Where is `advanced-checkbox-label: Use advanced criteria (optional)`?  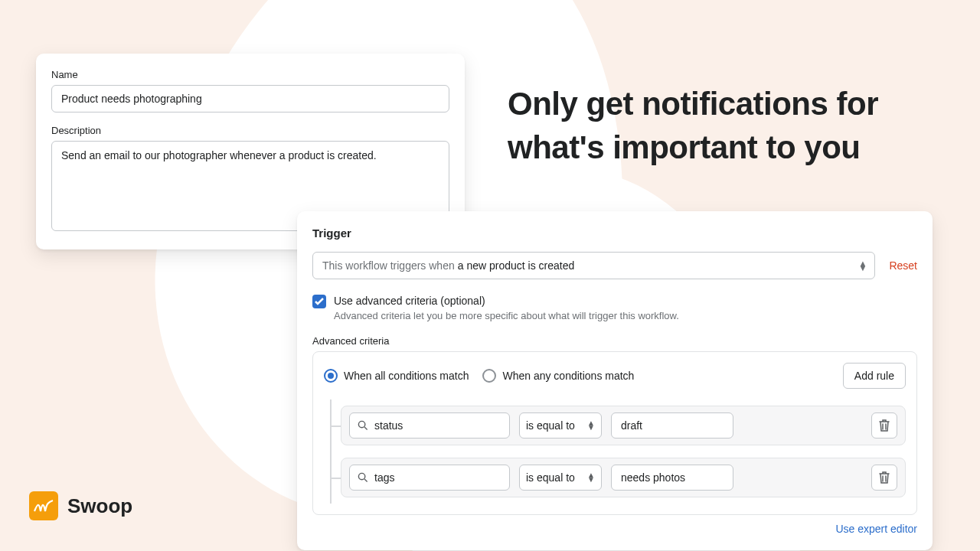
advanced-checkbox-label: Use advanced criteria (optional) is located at coordinates (507, 301).